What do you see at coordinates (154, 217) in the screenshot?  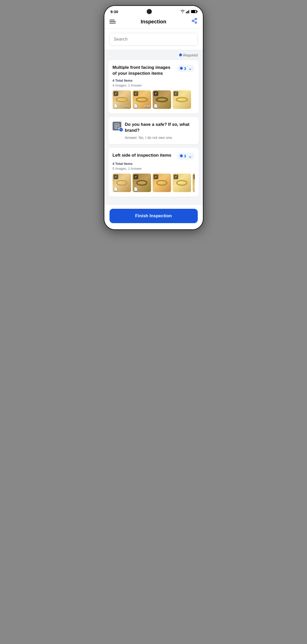 I see `finish-btn-container: Finish Inspection` at bounding box center [154, 217].